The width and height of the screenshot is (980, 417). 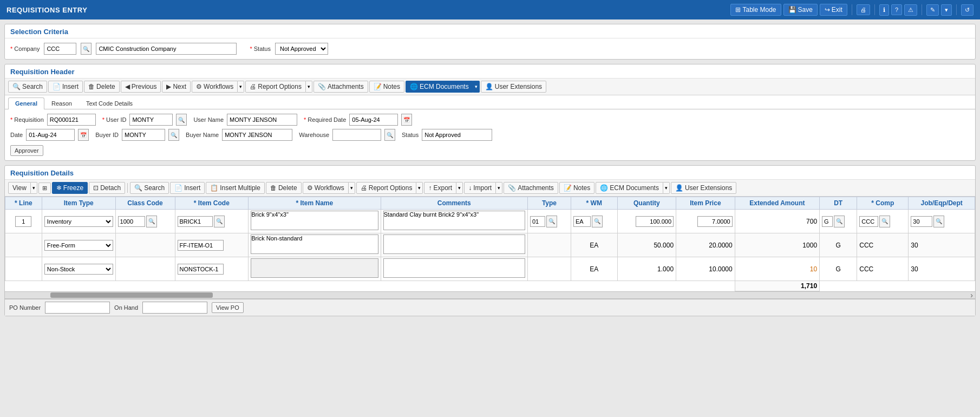 What do you see at coordinates (884, 10) in the screenshot?
I see `help1-button: ℹ` at bounding box center [884, 10].